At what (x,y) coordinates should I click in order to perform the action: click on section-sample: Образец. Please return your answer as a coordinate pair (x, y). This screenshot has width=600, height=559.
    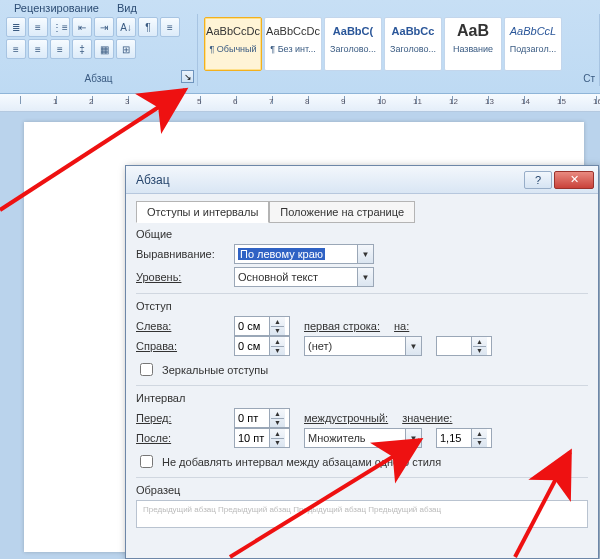
    Looking at the image, I should click on (362, 490).